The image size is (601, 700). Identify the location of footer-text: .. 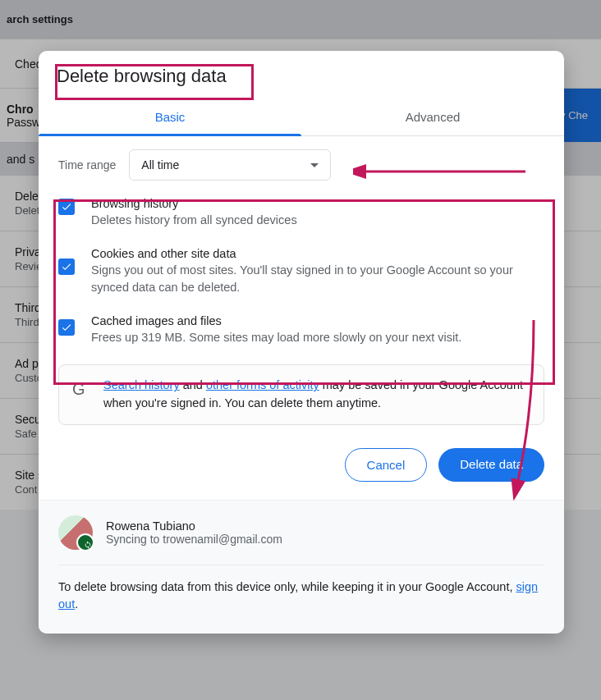
(76, 604).